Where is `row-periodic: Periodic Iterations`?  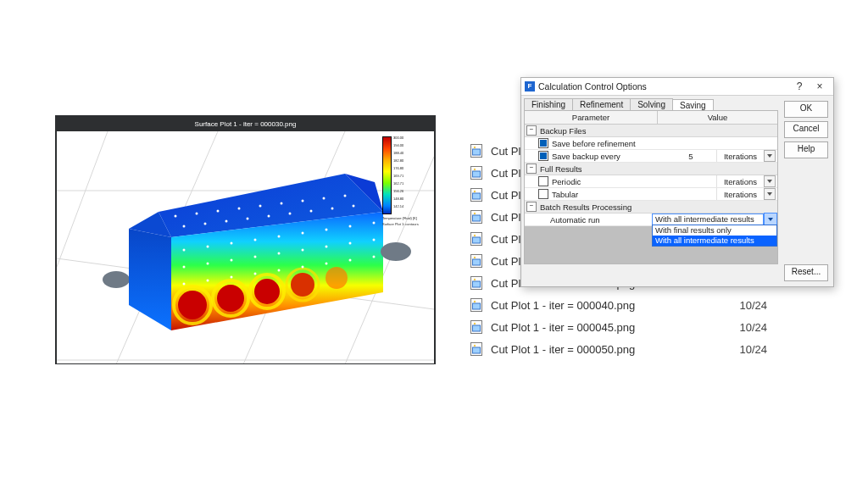
row-periodic: Periodic Iterations is located at coordinates (651, 181).